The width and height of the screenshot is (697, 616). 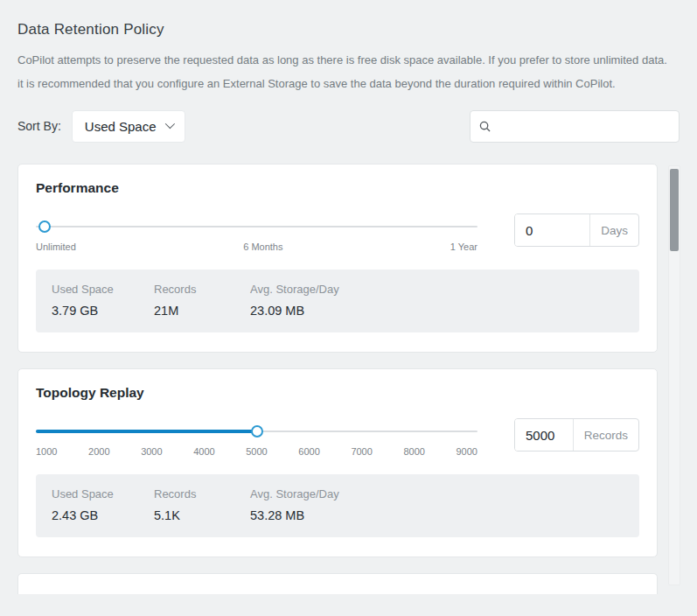 What do you see at coordinates (338, 393) in the screenshot?
I see `card-title: Topology Replay` at bounding box center [338, 393].